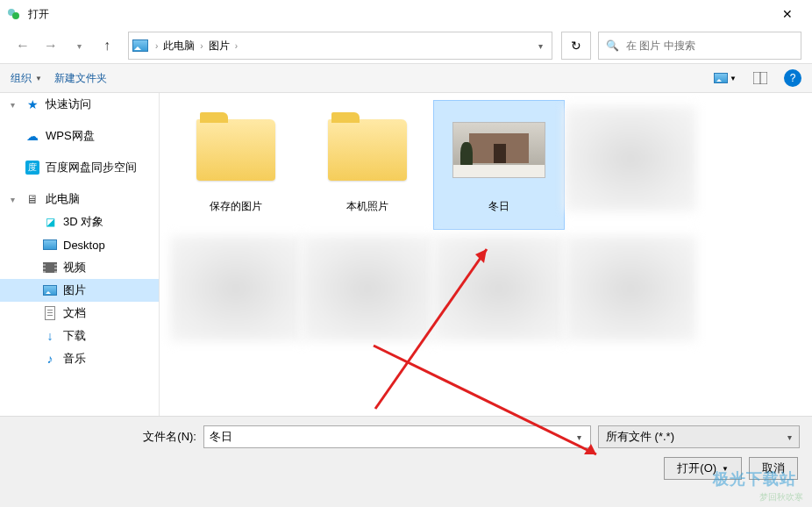 The width and height of the screenshot is (812, 507). Describe the element at coordinates (81, 79) in the screenshot. I see `newfolder-label: 新建文件夹` at that location.